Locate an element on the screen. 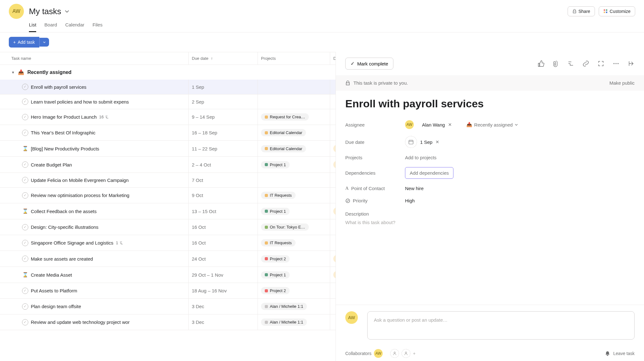  task-row: Singapore Office Signage and Logistics1 … is located at coordinates (168, 243).